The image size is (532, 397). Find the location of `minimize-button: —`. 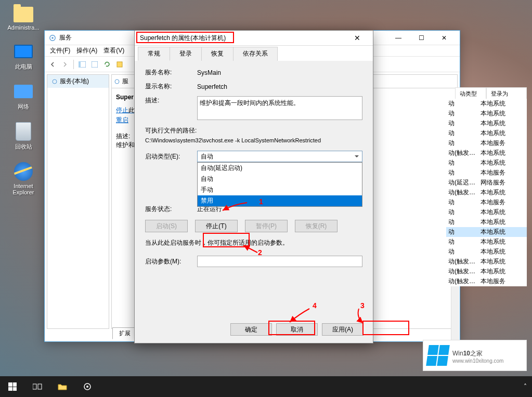

minimize-button: — is located at coordinates (398, 38).